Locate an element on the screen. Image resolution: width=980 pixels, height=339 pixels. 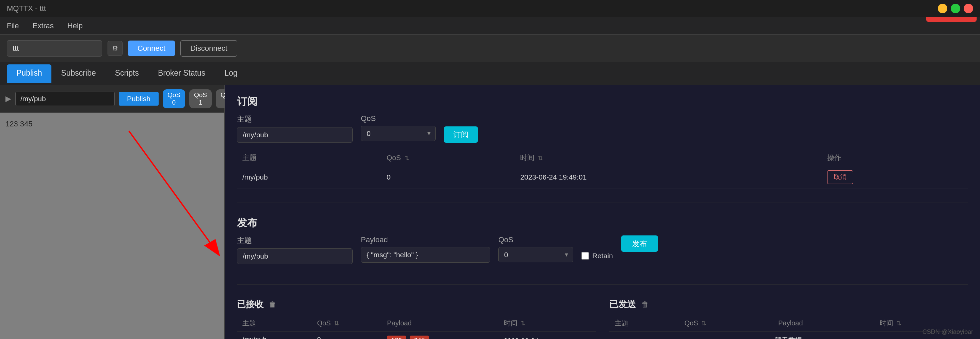
received-section: 已接收 🗑 主题 QoS ⇅ Payload 时间 is located at coordinates (416, 319).